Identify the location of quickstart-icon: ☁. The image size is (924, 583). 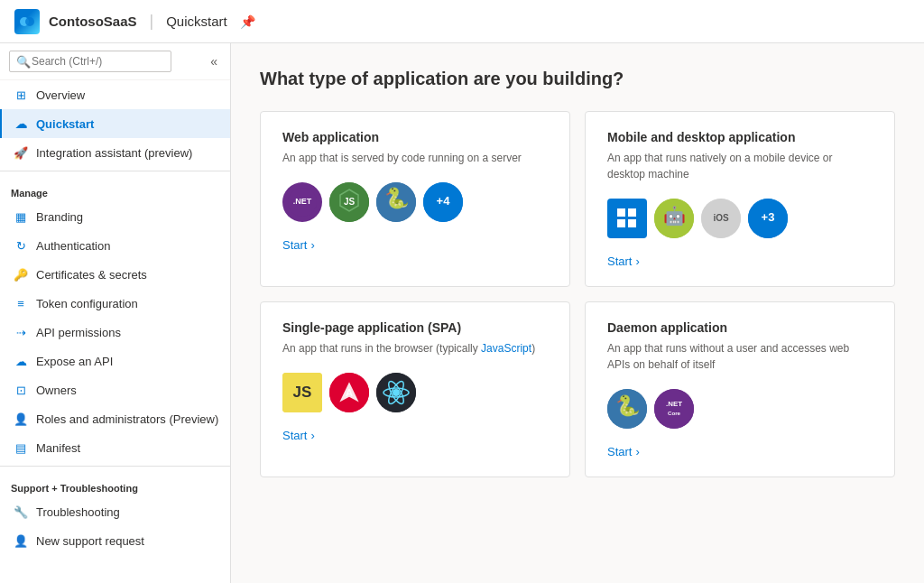
(21, 124).